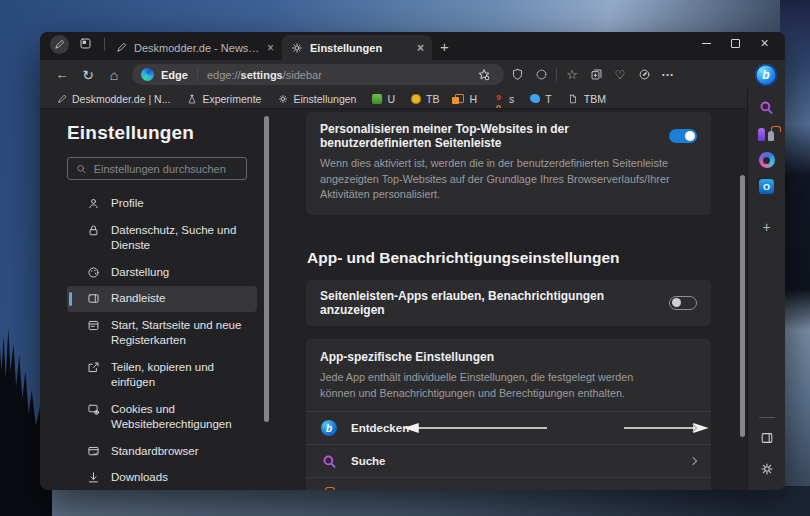  I want to click on bookmark-t: T, so click(540, 99).